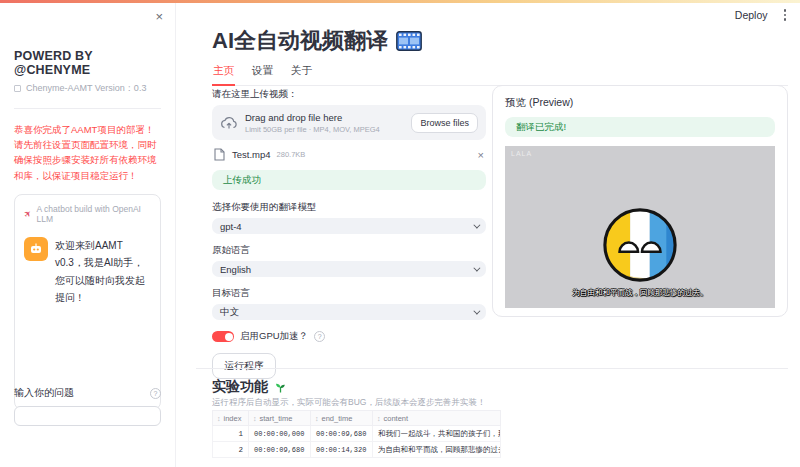  I want to click on app-header: Deploy, so click(762, 15).